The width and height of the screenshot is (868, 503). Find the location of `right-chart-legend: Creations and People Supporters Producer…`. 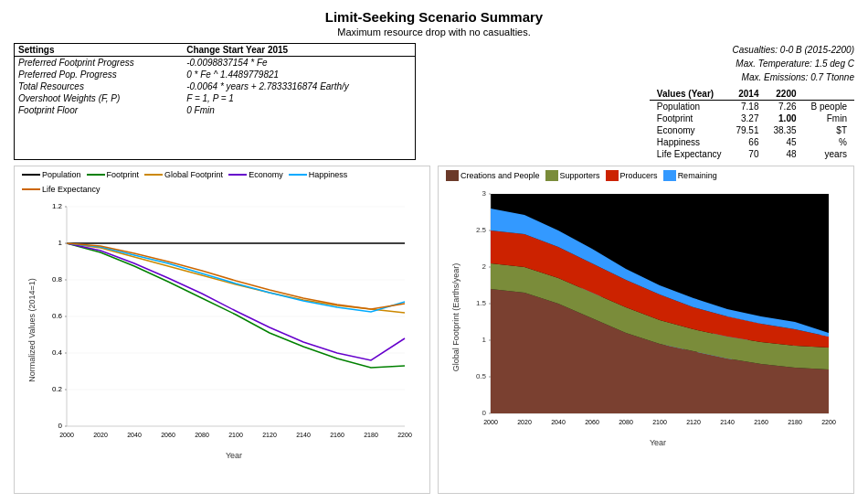

right-chart-legend: Creations and People Supporters Producer… is located at coordinates (646, 176).